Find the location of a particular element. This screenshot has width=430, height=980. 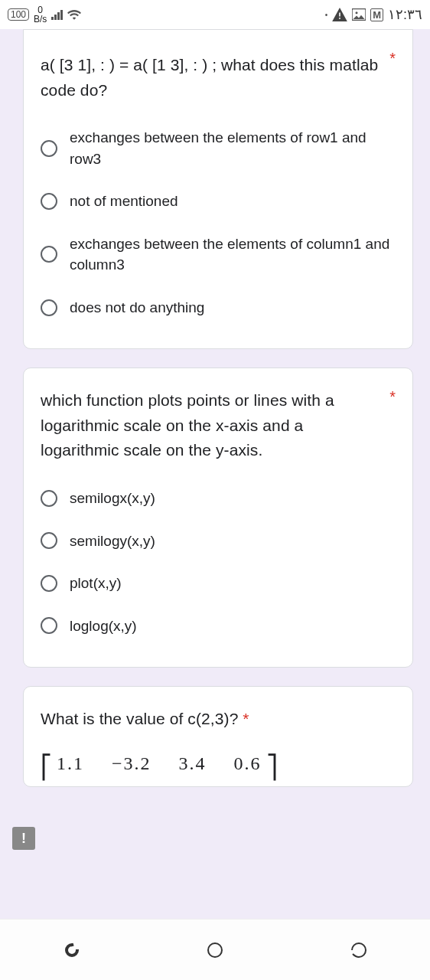

bracket-left-icon: ⎡ is located at coordinates (46, 767).